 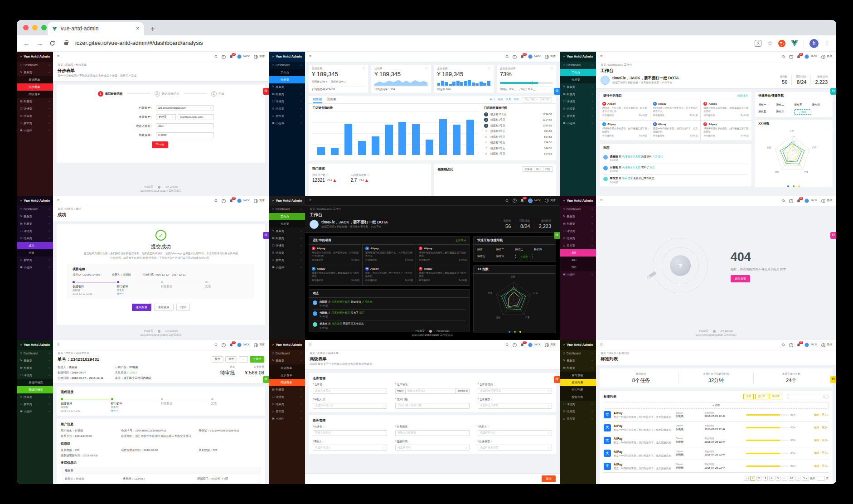 What do you see at coordinates (218, 359) in the screenshot?
I see `action-button: 操作` at bounding box center [218, 359].